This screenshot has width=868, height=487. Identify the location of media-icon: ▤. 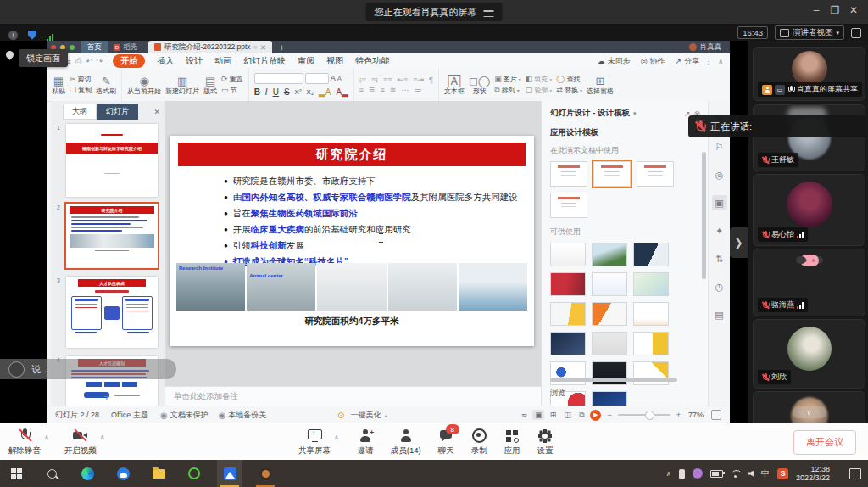
(720, 315).